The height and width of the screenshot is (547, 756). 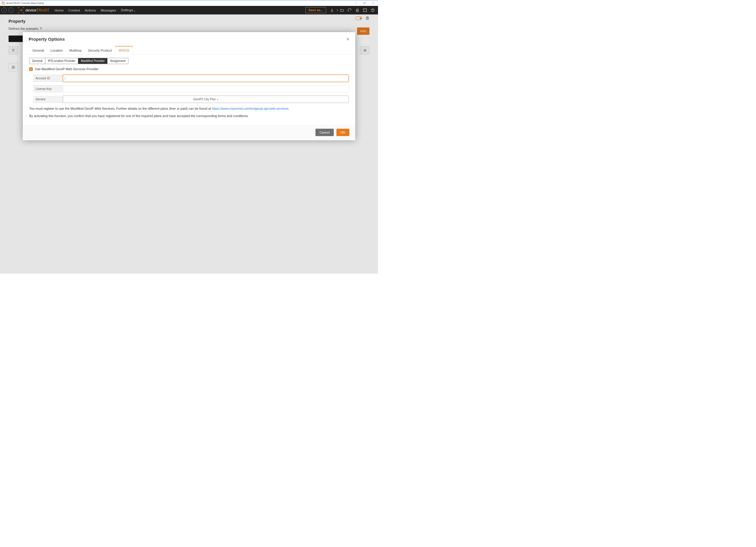 I want to click on info-text-terms: By activating this function, you confirm…, so click(x=189, y=116).